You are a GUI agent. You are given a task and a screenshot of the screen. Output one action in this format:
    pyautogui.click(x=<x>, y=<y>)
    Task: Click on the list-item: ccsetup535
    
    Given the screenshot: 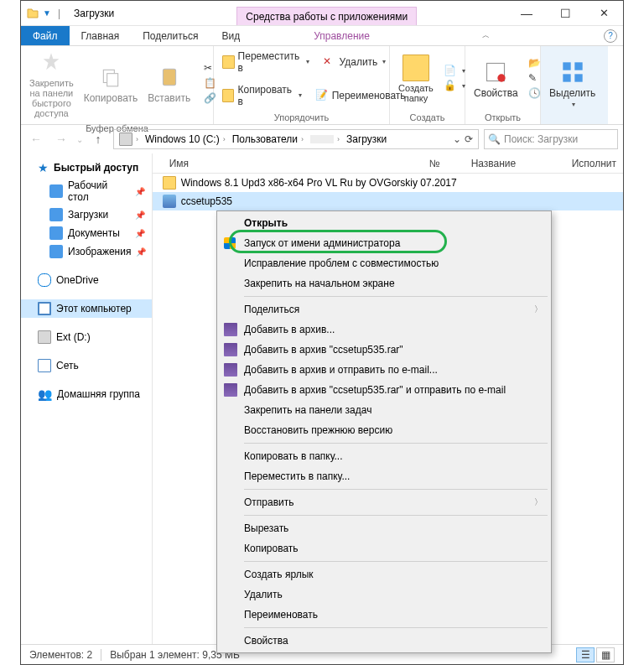 What is the action you would take?
    pyautogui.click(x=387, y=201)
    